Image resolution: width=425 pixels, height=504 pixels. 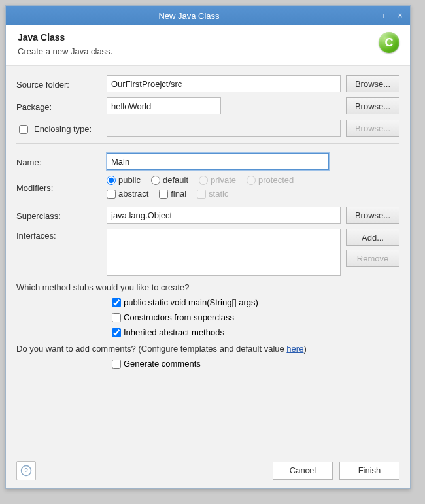 I want to click on modifier-private-radio: private, so click(x=217, y=180).